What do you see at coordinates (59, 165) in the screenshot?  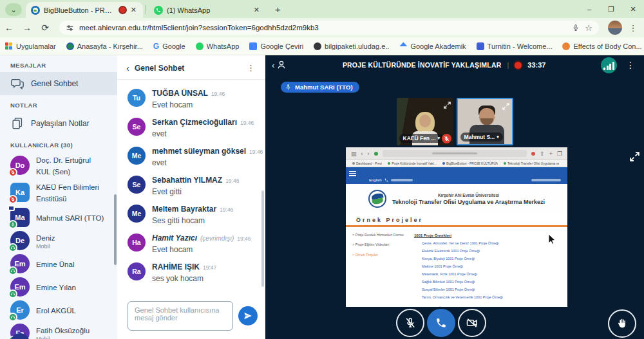 I see `user-row: Do Doç. Dr. Ertuğrul KUL (Sen)` at bounding box center [59, 165].